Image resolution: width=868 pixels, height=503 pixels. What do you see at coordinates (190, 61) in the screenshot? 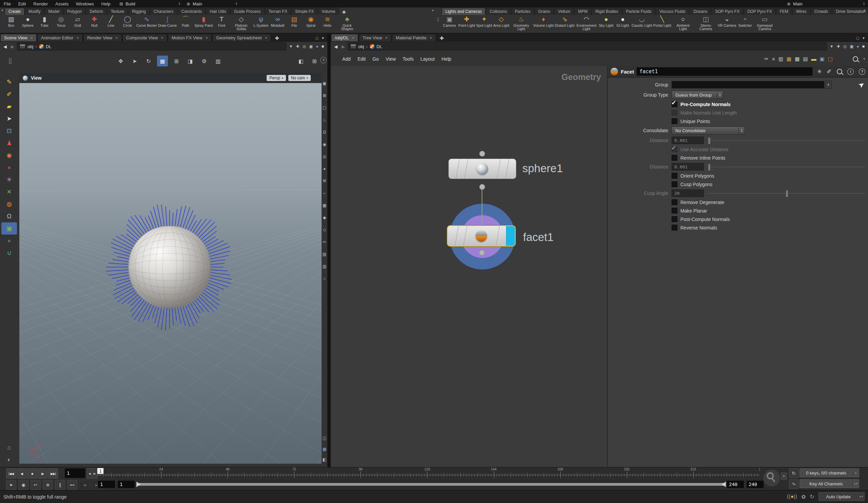
I see `shade-icon: ◨` at bounding box center [190, 61].